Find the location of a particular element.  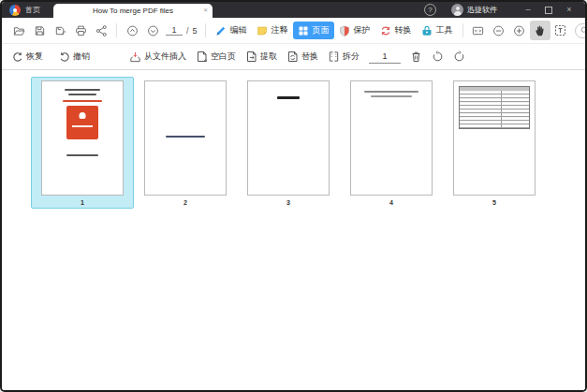

home-tab: 首页 is located at coordinates (33, 9).